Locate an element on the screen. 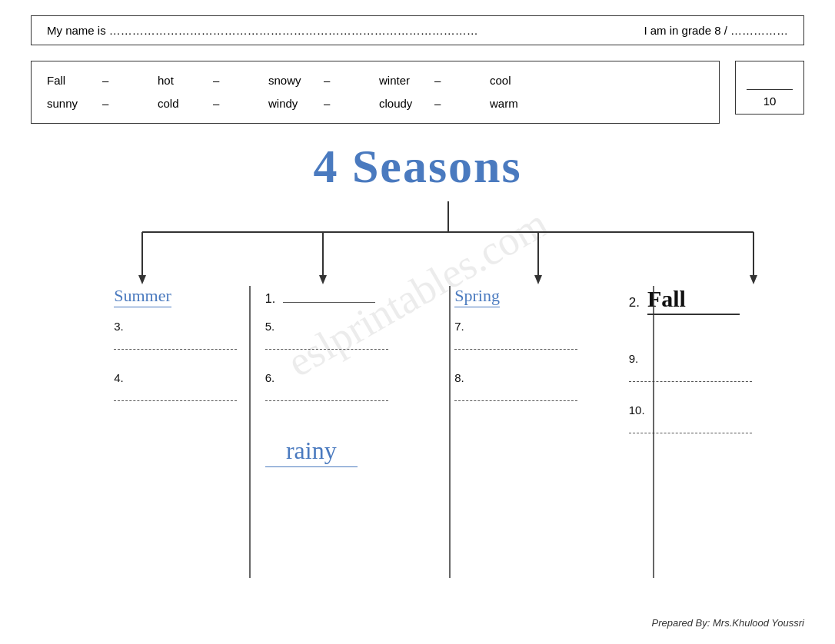 The height and width of the screenshot is (644, 835). season-col-spring: Spring 7. 8. is located at coordinates (508, 377).